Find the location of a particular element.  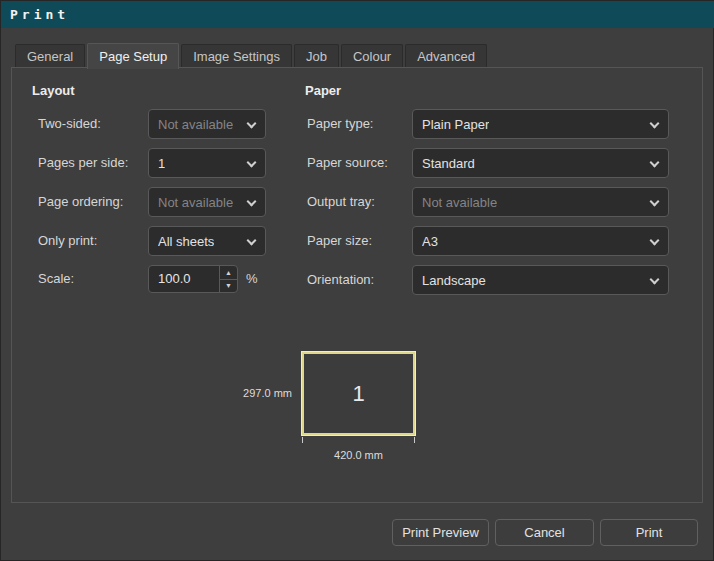

output-tray-dropdown: Not available is located at coordinates (540, 202).